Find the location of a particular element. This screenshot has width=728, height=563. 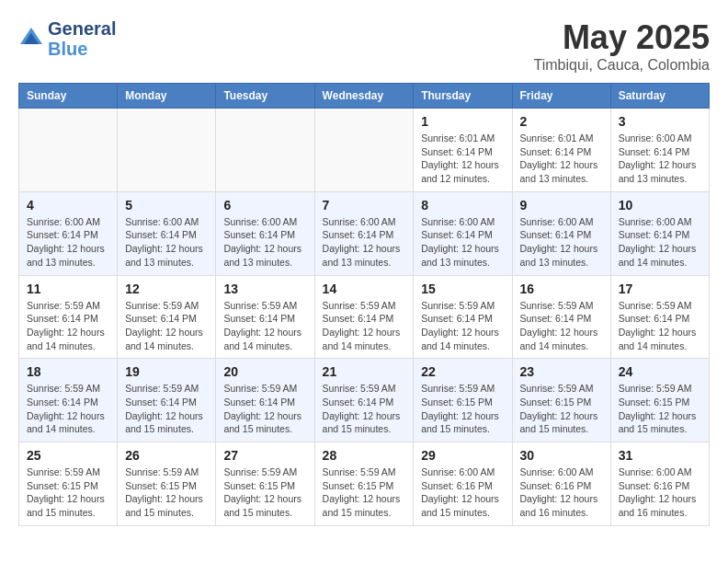

day-cell: 1Sunrise: 6:01 AM Sunset: 6:14 PM Daylig… is located at coordinates (463, 151).